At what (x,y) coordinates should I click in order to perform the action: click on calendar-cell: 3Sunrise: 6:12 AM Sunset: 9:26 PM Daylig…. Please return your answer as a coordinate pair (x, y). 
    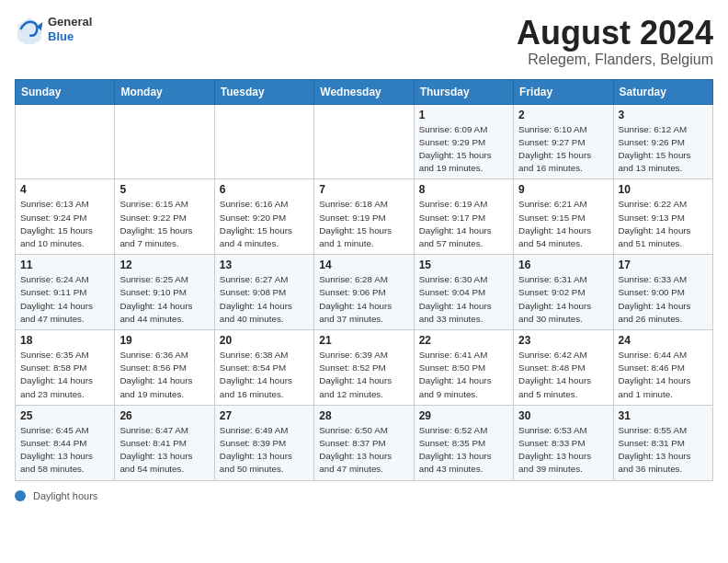
    Looking at the image, I should click on (663, 142).